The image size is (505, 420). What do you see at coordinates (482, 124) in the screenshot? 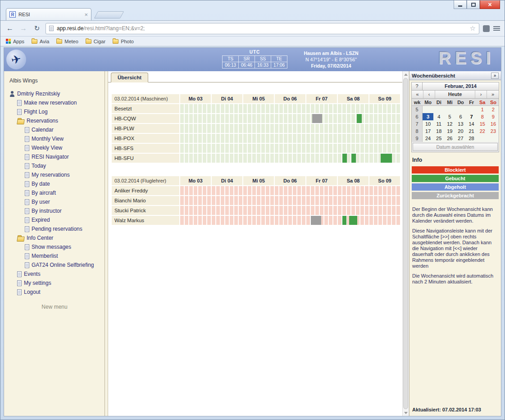
I see `calendar-day: 15` at bounding box center [482, 124].